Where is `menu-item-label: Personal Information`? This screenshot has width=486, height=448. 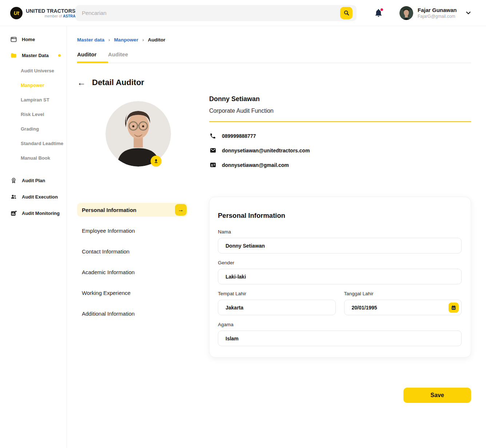 menu-item-label: Personal Information is located at coordinates (109, 210).